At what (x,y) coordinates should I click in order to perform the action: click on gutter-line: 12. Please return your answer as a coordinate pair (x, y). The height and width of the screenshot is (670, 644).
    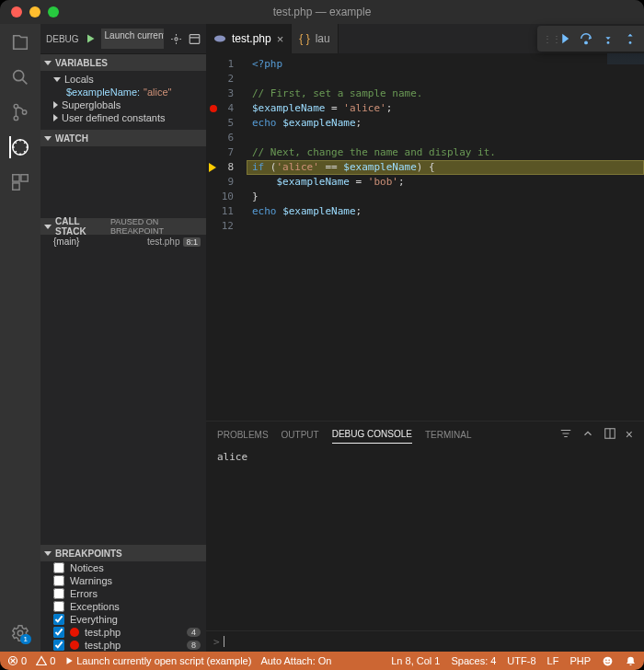
    Looking at the image, I should click on (226, 226).